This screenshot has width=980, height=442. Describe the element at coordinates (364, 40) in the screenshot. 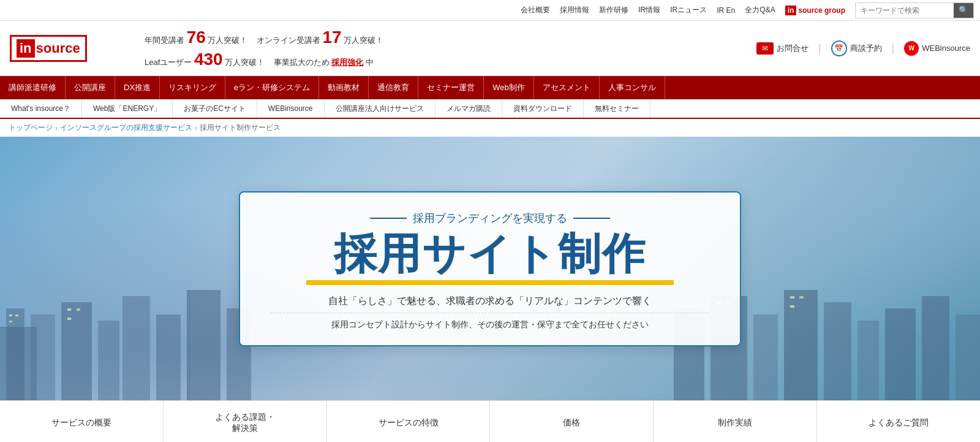

I see `stat-unit2: 万人突破！` at that location.